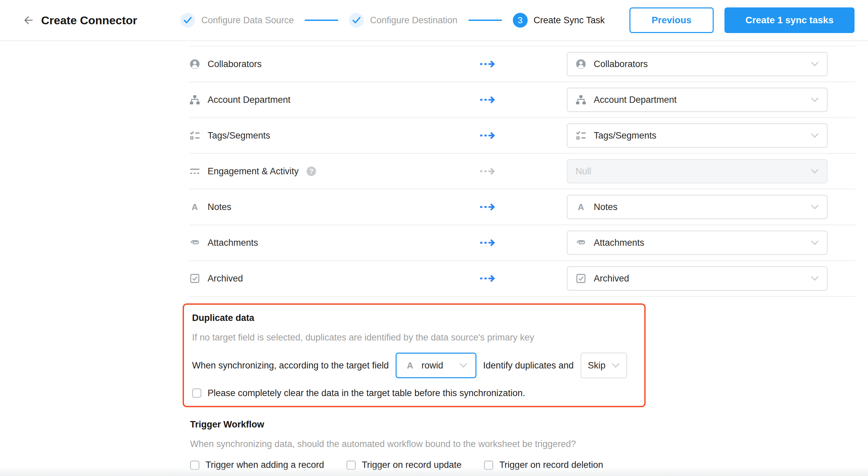 Image resolution: width=868 pixels, height=476 pixels. What do you see at coordinates (625, 136) in the screenshot?
I see `target-field-value: Tags/Segments` at bounding box center [625, 136].